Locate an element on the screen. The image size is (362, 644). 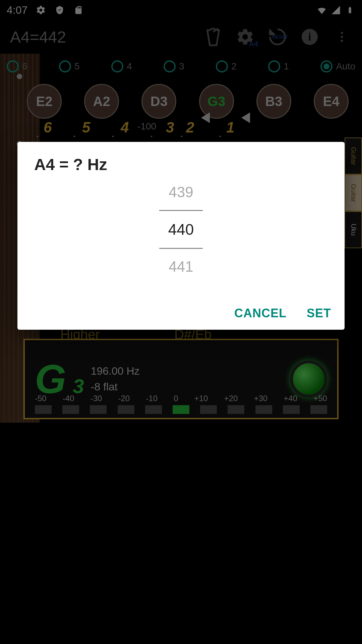
picker-current: 440 is located at coordinates (181, 229).